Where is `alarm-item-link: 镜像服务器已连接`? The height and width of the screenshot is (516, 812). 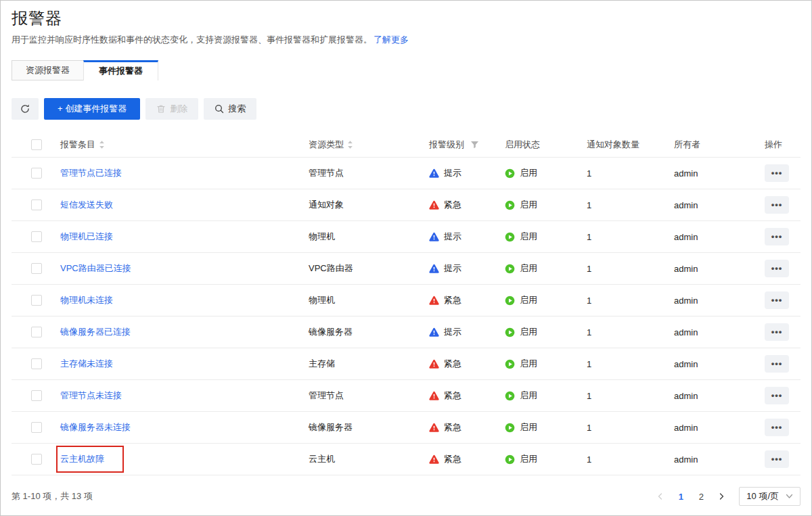 alarm-item-link: 镜像服务器已连接 is located at coordinates (95, 332).